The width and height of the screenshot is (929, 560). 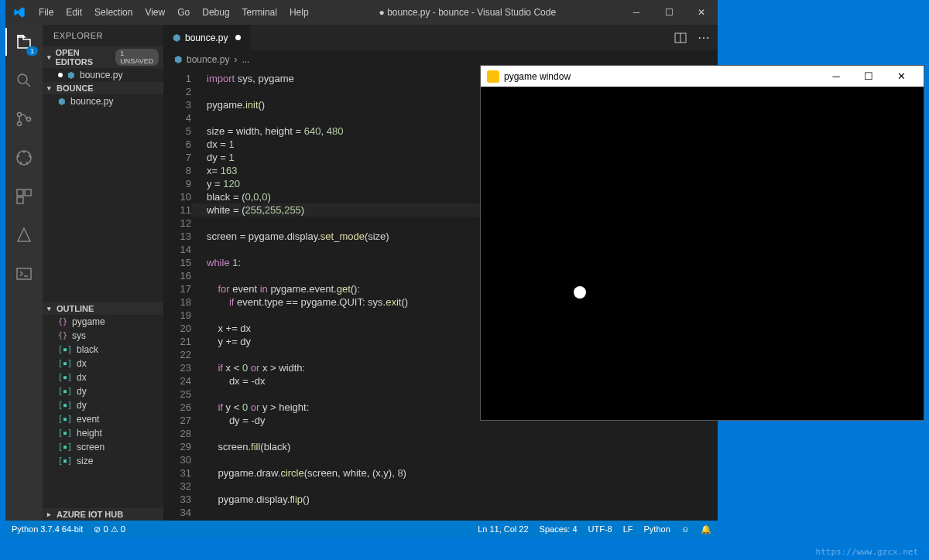 What do you see at coordinates (362, 12) in the screenshot?
I see `titlebar: FileEditSelectionViewGoDebugTerminalHelp…` at bounding box center [362, 12].